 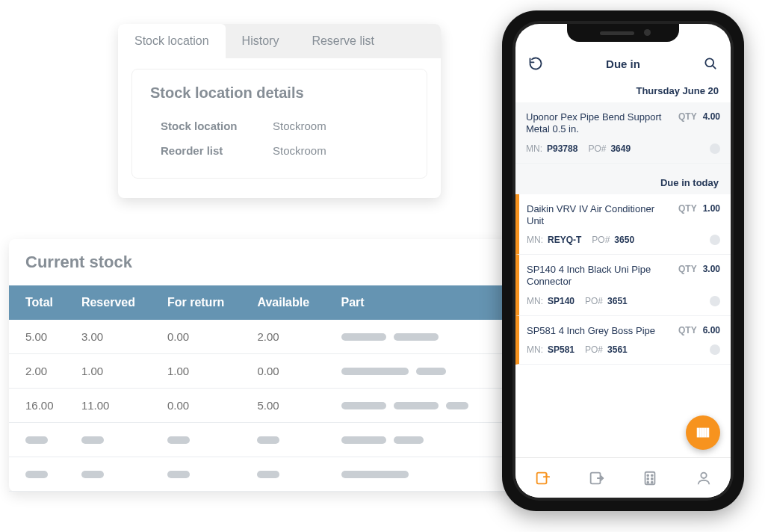 What do you see at coordinates (617, 301) in the screenshot?
I see `po-value: 3651` at bounding box center [617, 301].